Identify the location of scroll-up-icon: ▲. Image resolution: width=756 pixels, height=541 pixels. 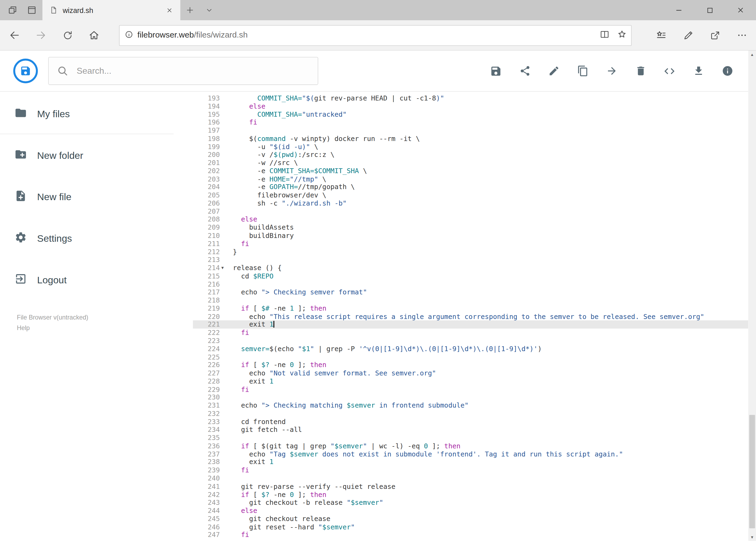
(752, 55).